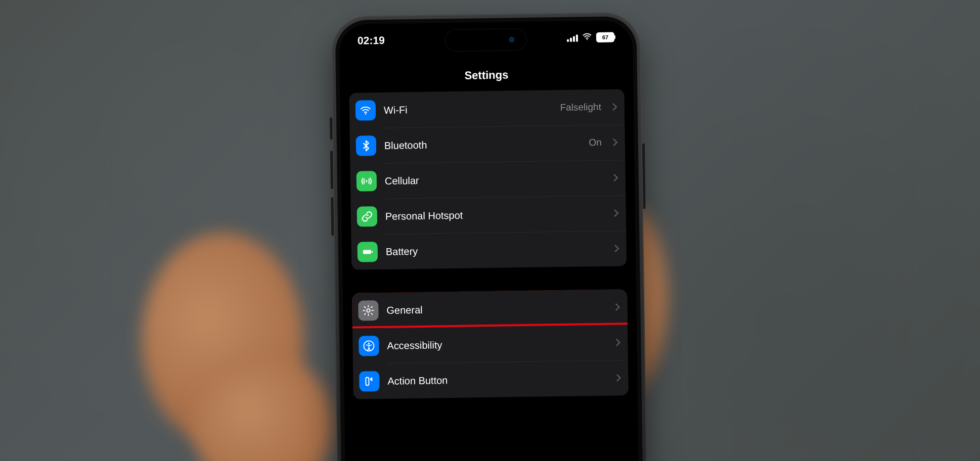 The image size is (980, 461). Describe the element at coordinates (367, 216) in the screenshot. I see `link-icon` at that location.